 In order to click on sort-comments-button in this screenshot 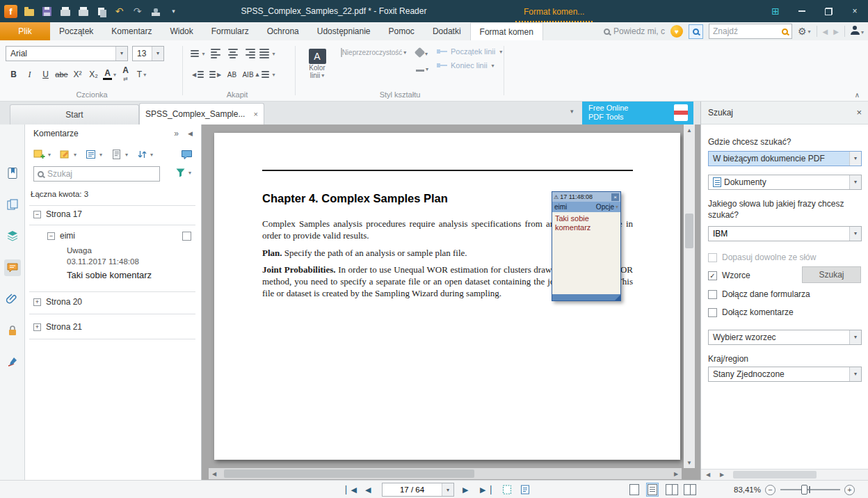, I will do `click(145, 154)`.